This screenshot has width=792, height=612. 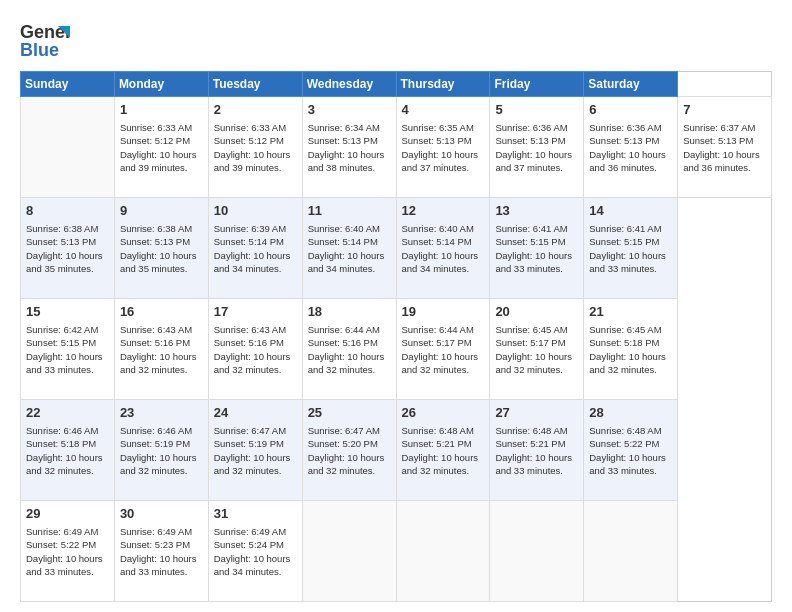 I want to click on sunset-text: Sunset: 5:22 PM, so click(x=624, y=444).